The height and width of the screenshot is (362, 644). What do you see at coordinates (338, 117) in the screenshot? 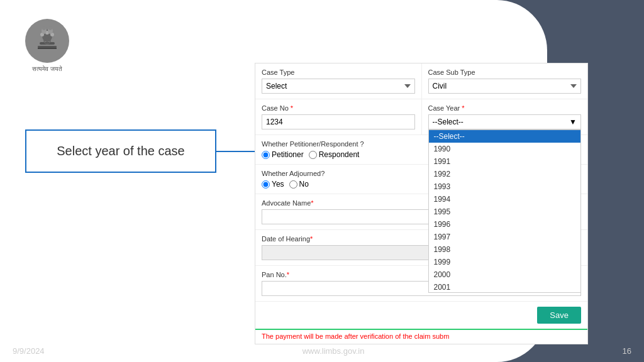
I see `case-no-cell: Case No *` at bounding box center [338, 117].